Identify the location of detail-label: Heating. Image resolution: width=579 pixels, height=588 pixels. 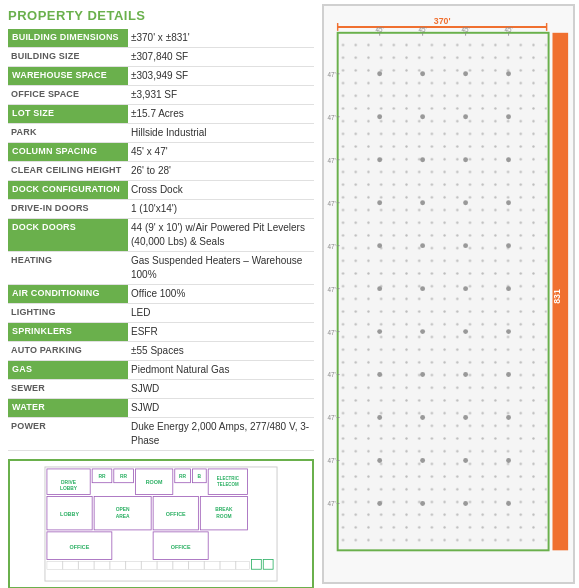
(68, 268).